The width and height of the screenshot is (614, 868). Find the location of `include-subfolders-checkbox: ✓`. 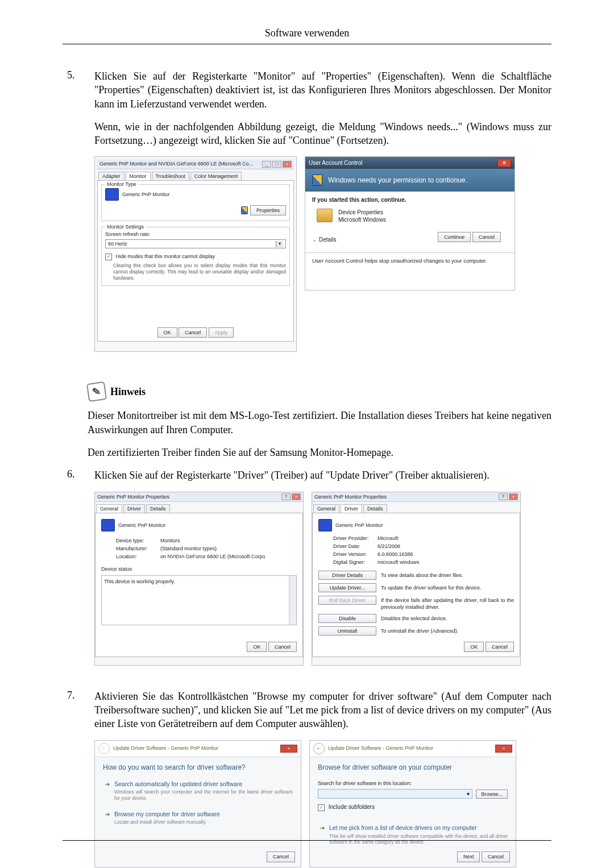

include-subfolders-checkbox: ✓ is located at coordinates (321, 808).